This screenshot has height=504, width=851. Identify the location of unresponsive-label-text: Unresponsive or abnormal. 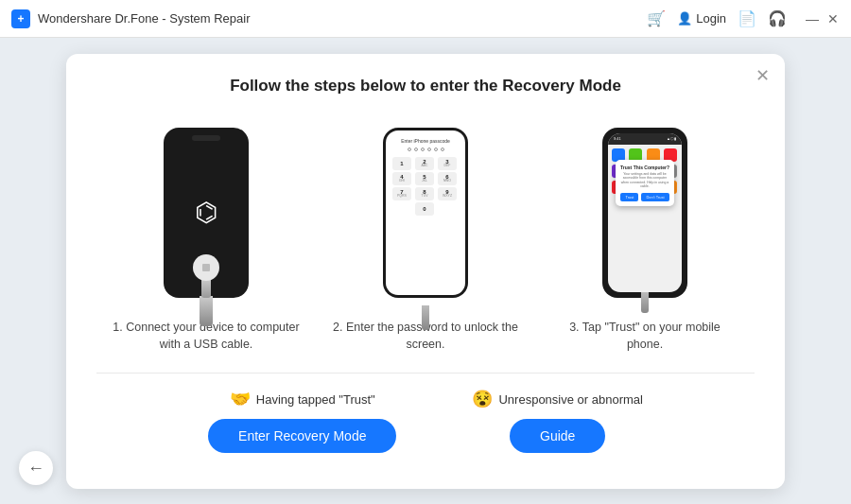
(570, 399).